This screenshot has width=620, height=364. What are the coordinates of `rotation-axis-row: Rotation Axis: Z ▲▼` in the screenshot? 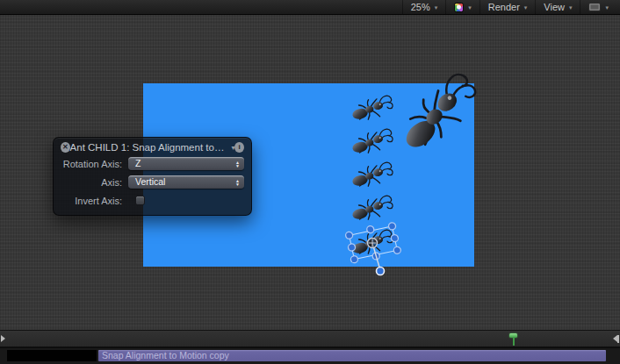 It's located at (153, 163).